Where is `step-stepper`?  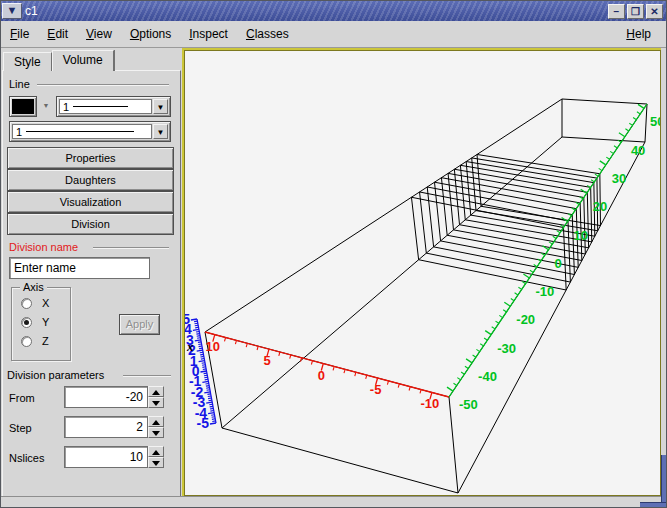
step-stepper is located at coordinates (156, 427).